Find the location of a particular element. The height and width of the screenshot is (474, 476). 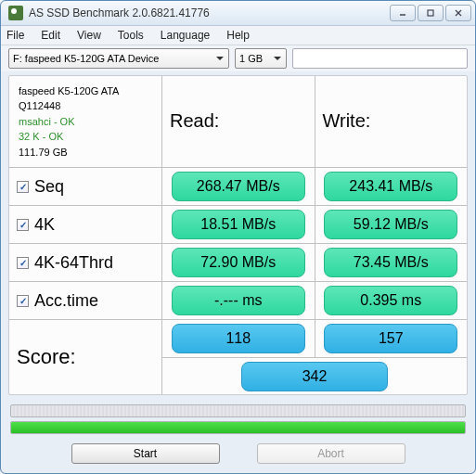

4k-label: 4K is located at coordinates (45, 224).